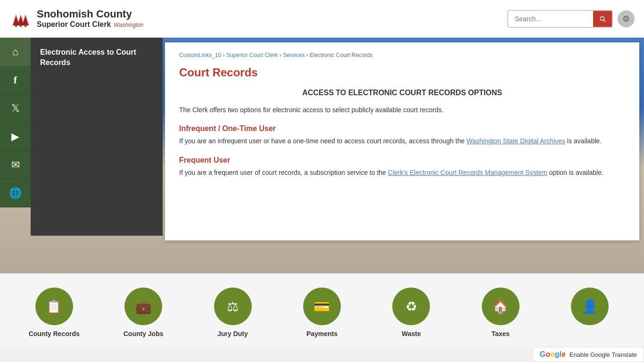 The width and height of the screenshot is (644, 362). Describe the element at coordinates (626, 19) in the screenshot. I see `gear-icon: ⚙` at that location.